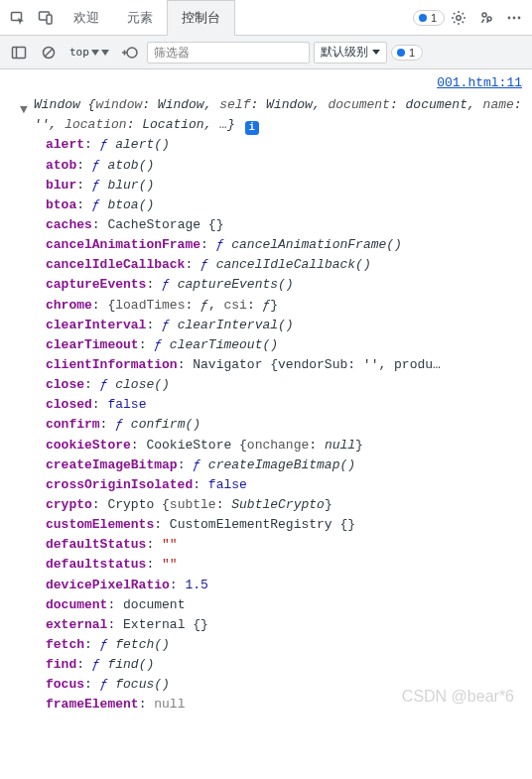  I want to click on property-row: ▶documentdocument, so click(285, 605).